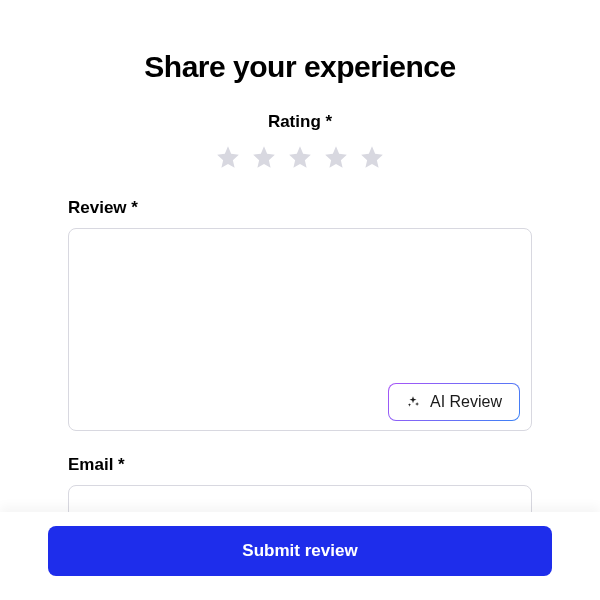  I want to click on rating-section: Rating *, so click(300, 141).